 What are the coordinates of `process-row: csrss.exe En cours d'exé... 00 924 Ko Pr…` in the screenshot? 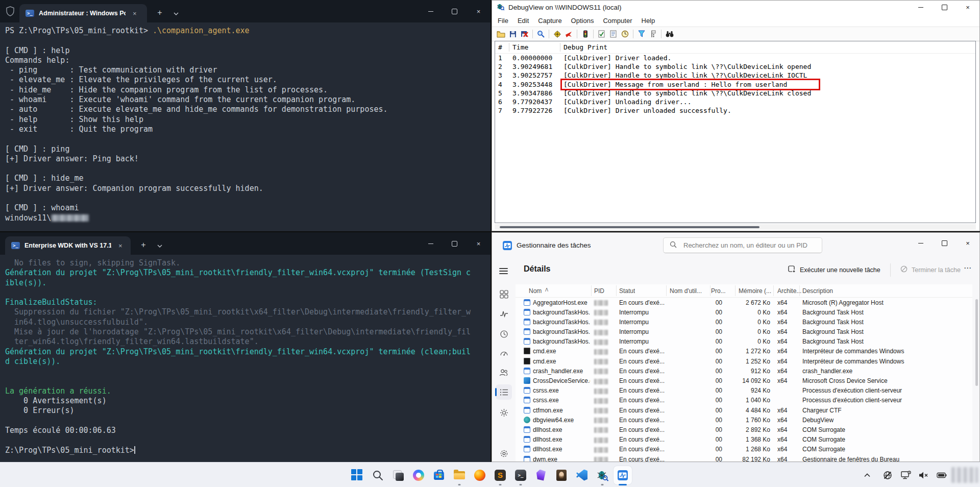 It's located at (744, 391).